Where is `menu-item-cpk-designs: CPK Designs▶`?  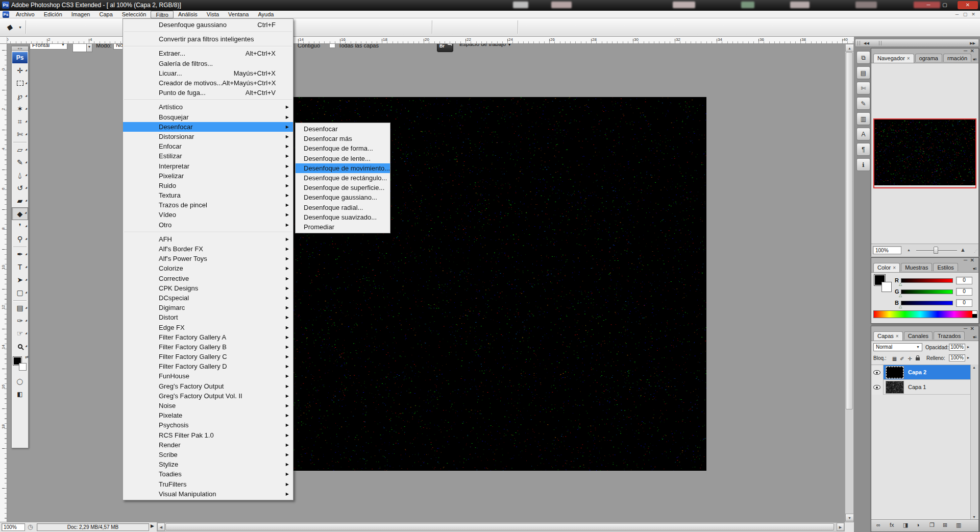 menu-item-cpk-designs: CPK Designs▶ is located at coordinates (208, 288).